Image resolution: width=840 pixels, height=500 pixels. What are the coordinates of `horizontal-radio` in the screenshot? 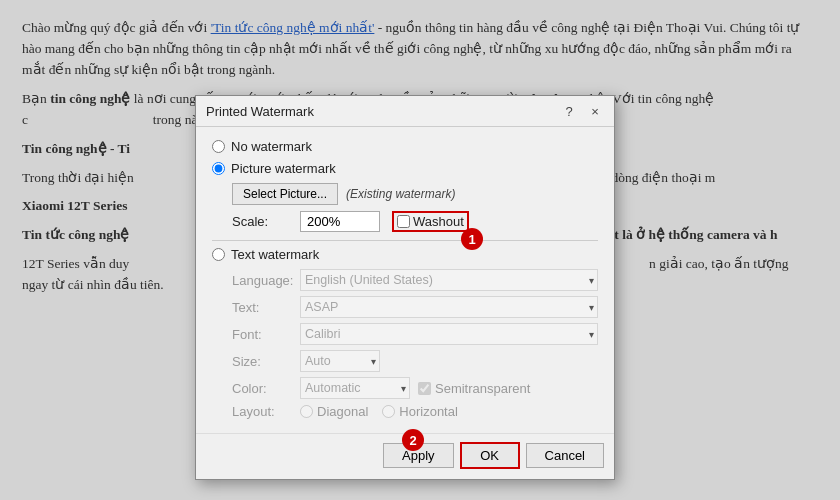 It's located at (388, 412).